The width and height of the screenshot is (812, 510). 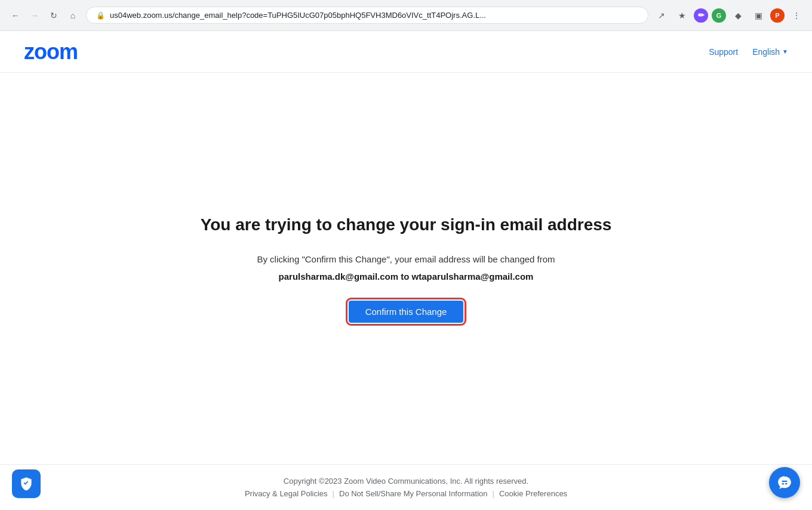 What do you see at coordinates (533, 494) in the screenshot?
I see `cookie-preferences-link: Cookie Preferences` at bounding box center [533, 494].